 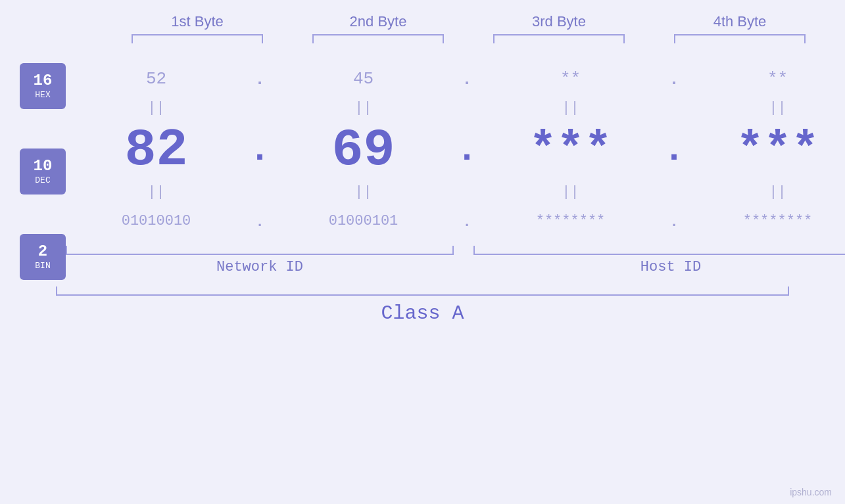 What do you see at coordinates (571, 108) in the screenshot?
I see `sep1-b3: ||` at bounding box center [571, 108].